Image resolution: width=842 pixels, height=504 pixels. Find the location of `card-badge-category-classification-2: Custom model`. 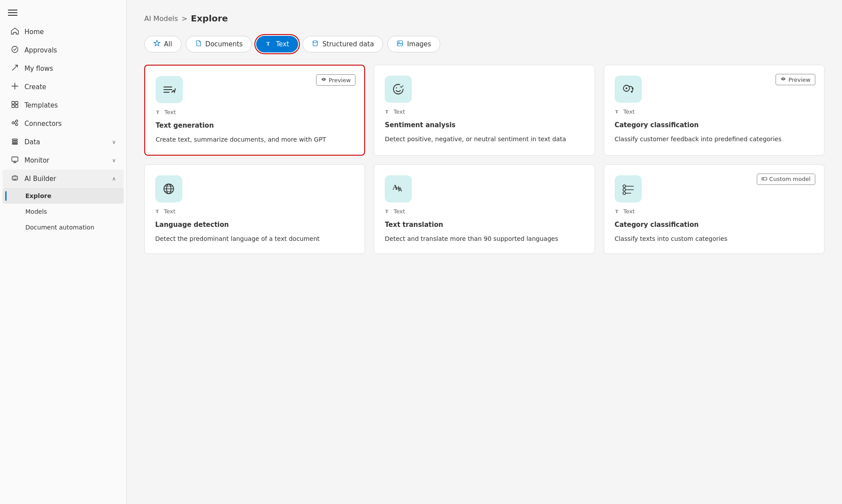

card-badge-category-classification-2: Custom model is located at coordinates (786, 179).